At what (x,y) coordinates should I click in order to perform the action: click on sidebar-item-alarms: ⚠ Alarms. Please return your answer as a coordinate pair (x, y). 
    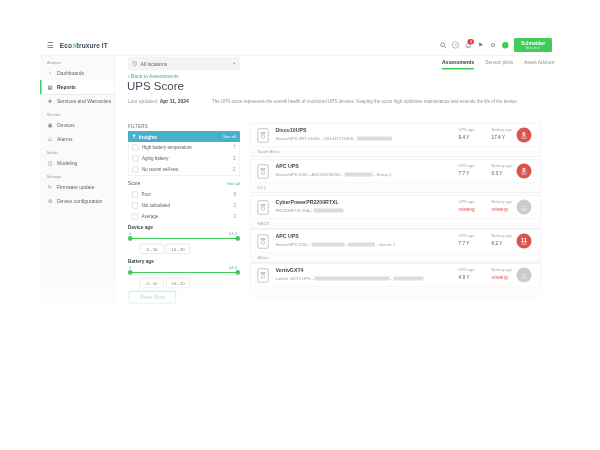
    Looking at the image, I should click on (78, 139).